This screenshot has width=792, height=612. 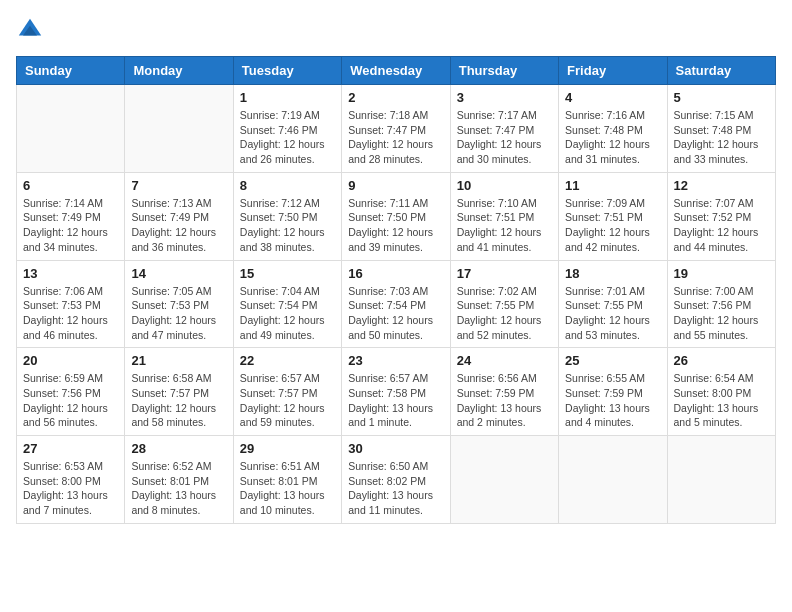 What do you see at coordinates (288, 314) in the screenshot?
I see `day-info: Sunrise: 7:04 AMSunset: 7:54 PMDaylight:…` at bounding box center [288, 314].